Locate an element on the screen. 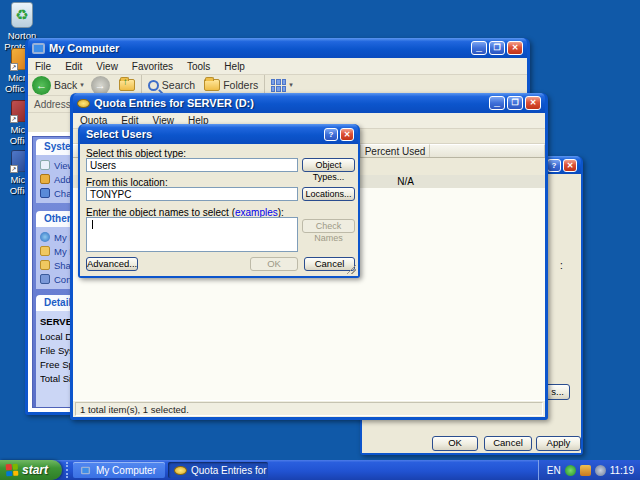  advanced-button: Advanced... is located at coordinates (112, 264).